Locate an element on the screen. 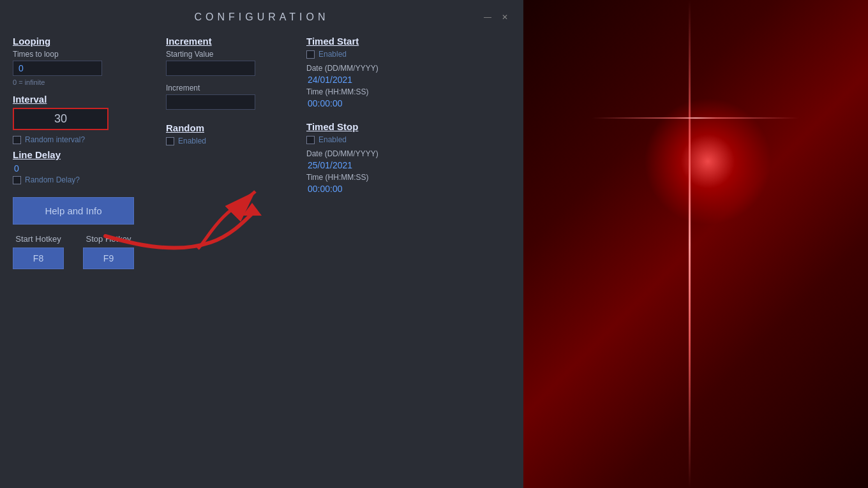 The width and height of the screenshot is (868, 488). timed-stop-title: Timed Stop is located at coordinates (389, 126).